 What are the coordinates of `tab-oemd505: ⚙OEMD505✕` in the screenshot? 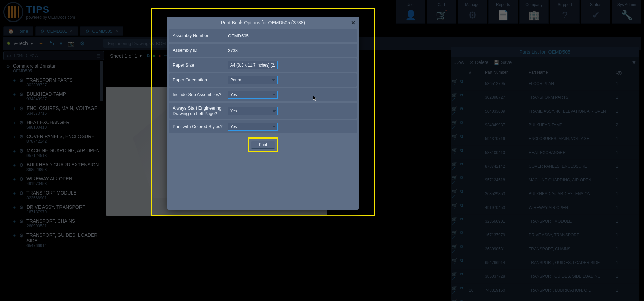 It's located at (102, 31).